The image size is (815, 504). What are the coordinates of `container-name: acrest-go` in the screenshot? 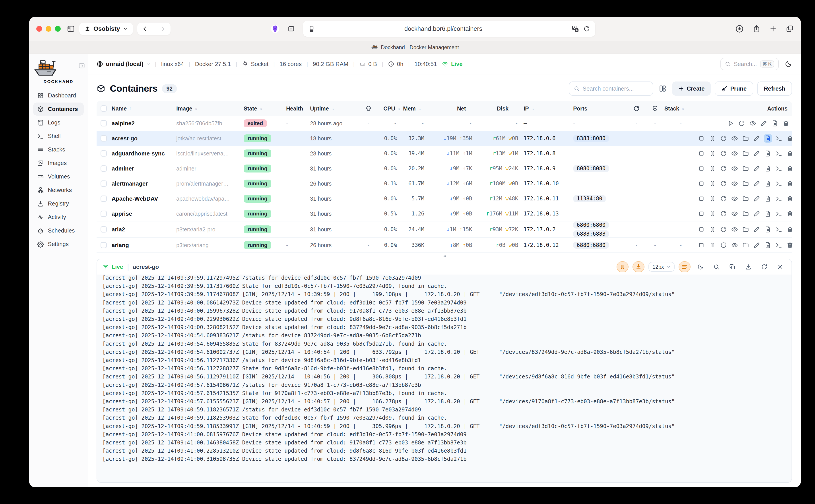 It's located at (144, 139).